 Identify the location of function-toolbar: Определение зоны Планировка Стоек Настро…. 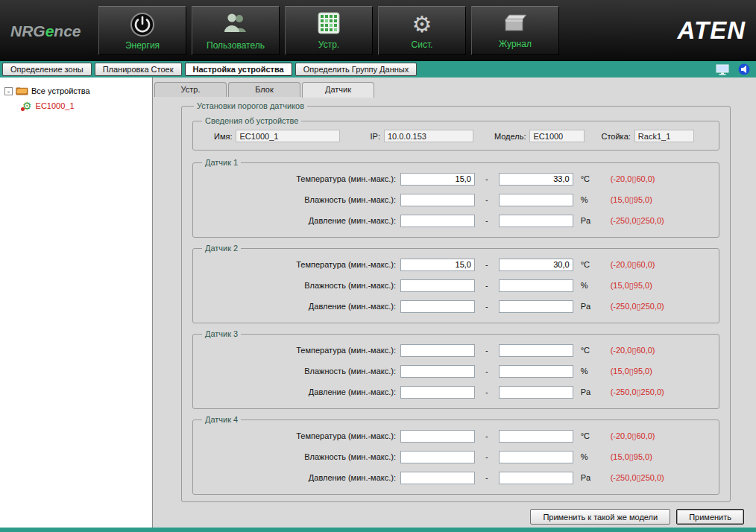
(378, 69).